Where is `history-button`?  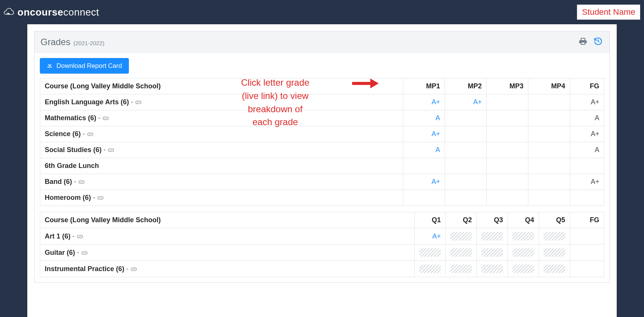
history-button is located at coordinates (598, 42).